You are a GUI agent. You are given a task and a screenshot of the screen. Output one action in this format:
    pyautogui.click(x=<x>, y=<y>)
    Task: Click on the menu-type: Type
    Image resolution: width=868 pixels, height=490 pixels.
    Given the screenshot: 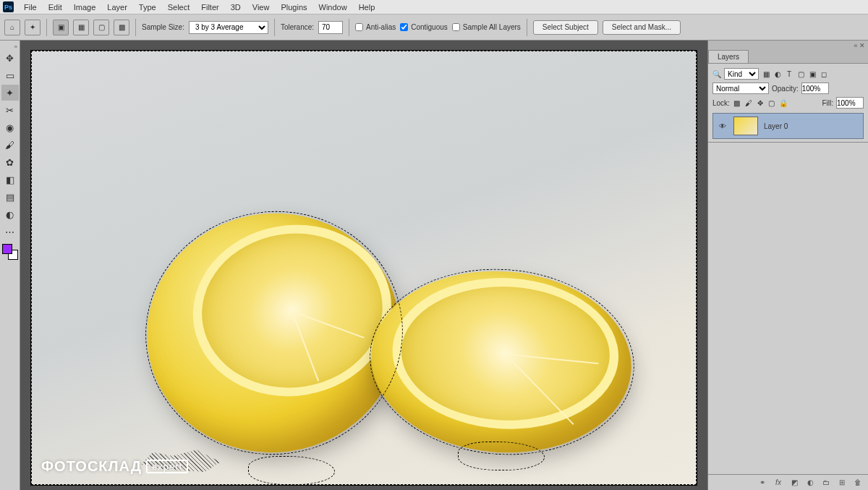 What is the action you would take?
    pyautogui.click(x=148, y=7)
    